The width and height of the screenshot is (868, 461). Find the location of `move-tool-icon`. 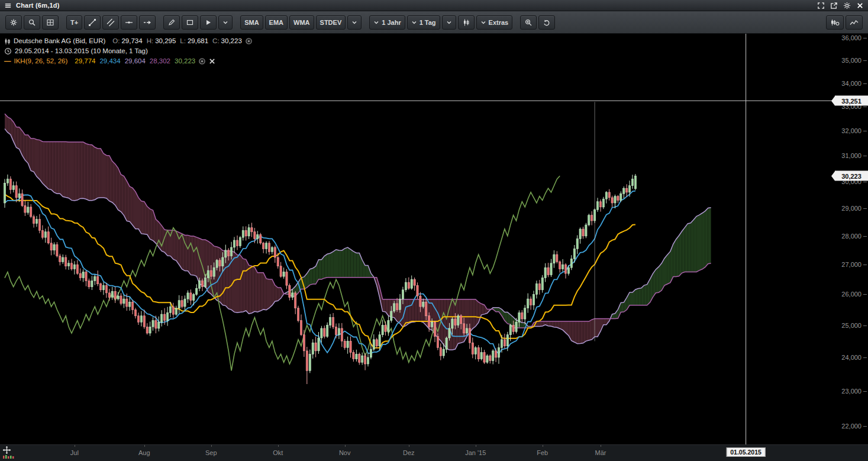

move-tool-icon is located at coordinates (7, 450).